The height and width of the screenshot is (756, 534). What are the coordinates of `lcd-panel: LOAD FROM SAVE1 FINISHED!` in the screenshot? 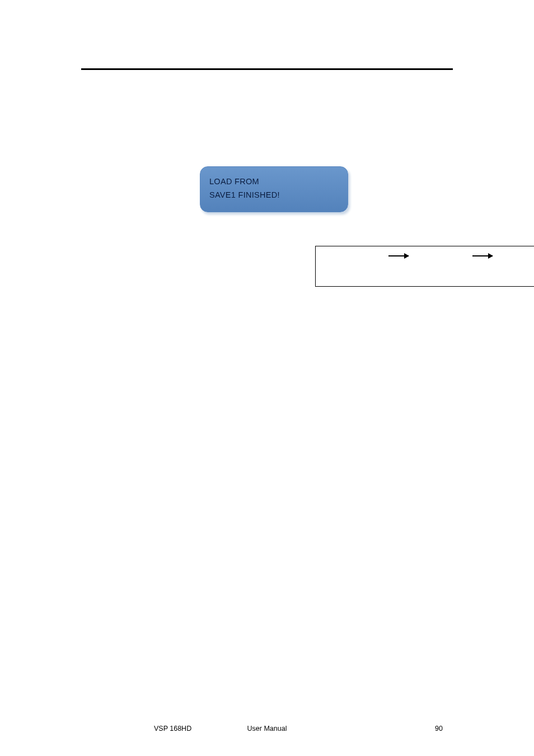 It's located at (274, 189).